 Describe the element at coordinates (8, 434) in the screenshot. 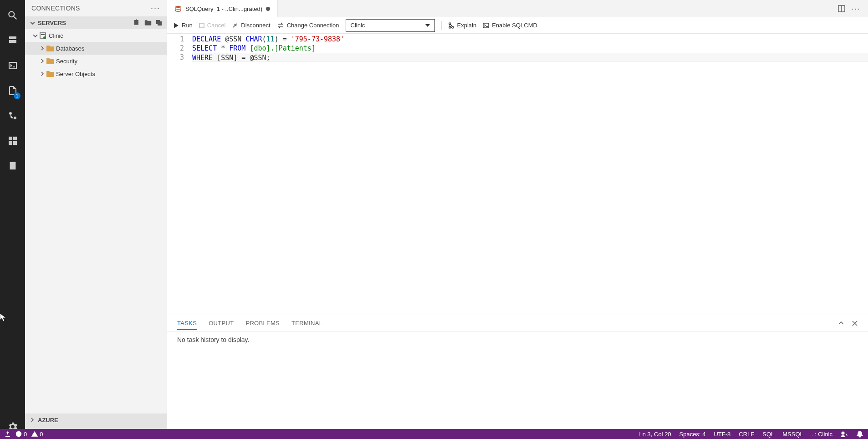

I see `remote-icon` at that location.